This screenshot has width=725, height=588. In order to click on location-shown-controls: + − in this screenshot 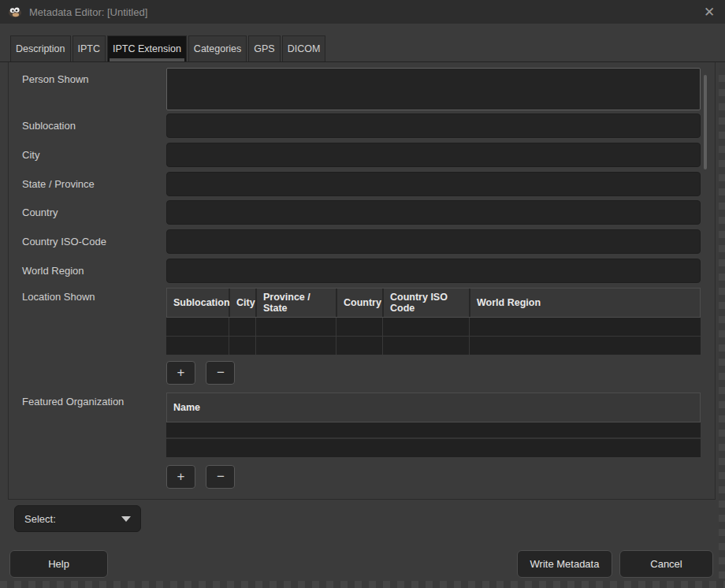, I will do `click(361, 373)`.